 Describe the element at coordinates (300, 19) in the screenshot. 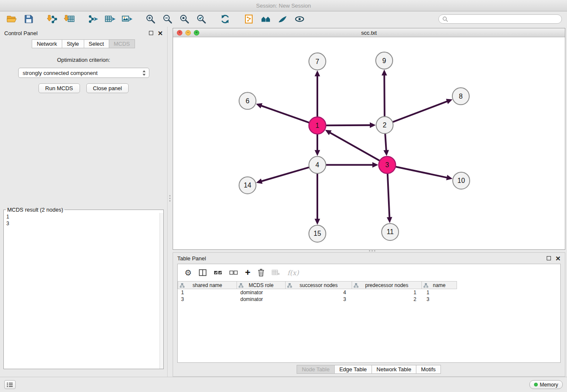

I see `show-graphics-details-button` at that location.